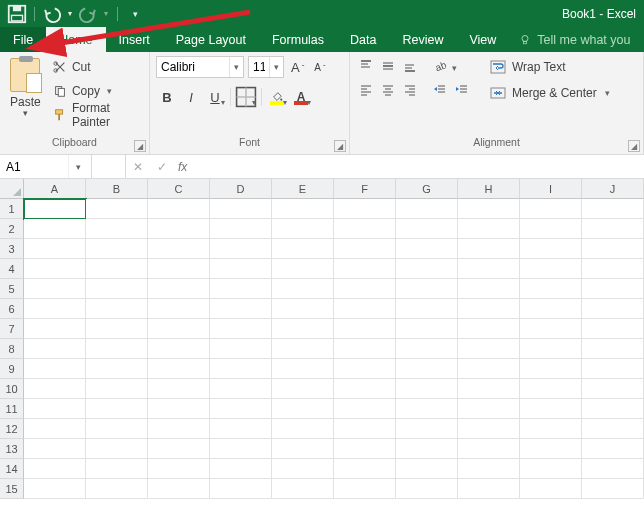 This screenshot has width=644, height=518. Describe the element at coordinates (363, 40) in the screenshot. I see `tab-data: Data` at that location.